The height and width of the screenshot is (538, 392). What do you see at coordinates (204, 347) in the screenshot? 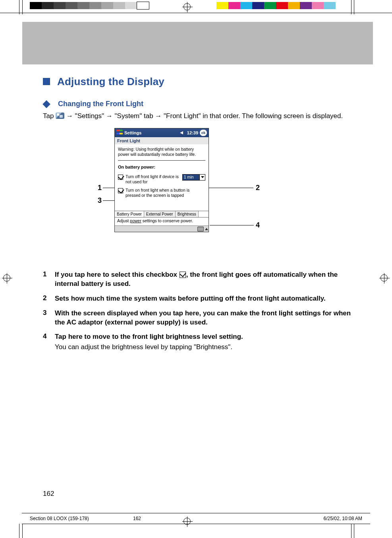
I see `explain-normal: You can adjust the brightness level by t…` at bounding box center [204, 347].